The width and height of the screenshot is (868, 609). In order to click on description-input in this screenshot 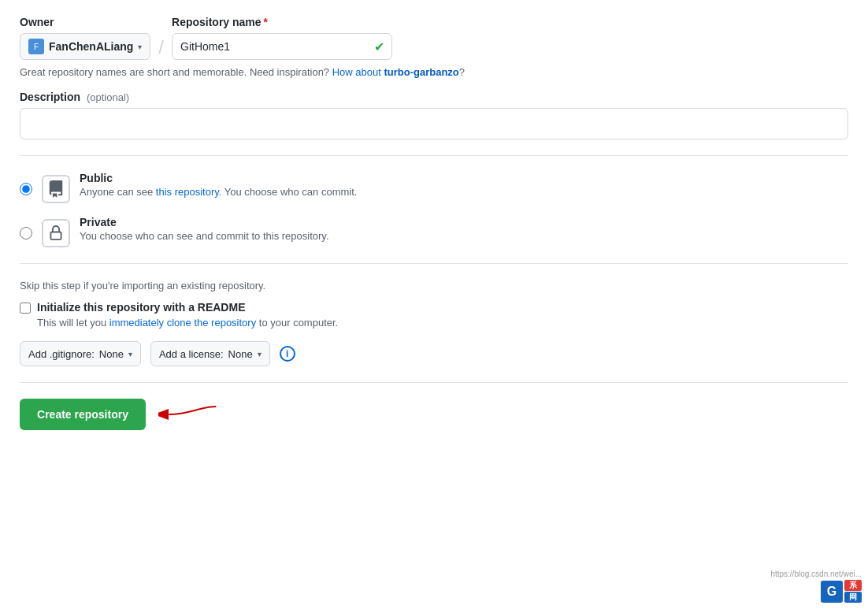, I will do `click(434, 124)`.